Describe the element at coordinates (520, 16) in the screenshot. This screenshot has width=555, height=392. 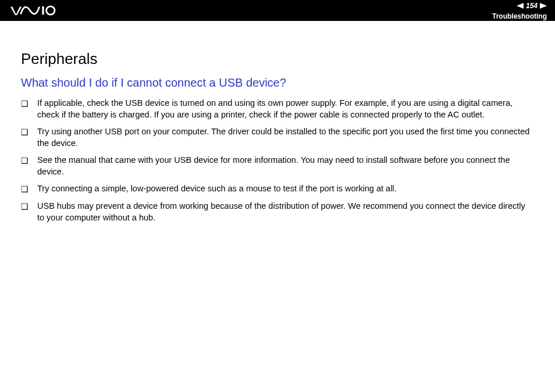
I see `section-name: Troubleshooting` at that location.